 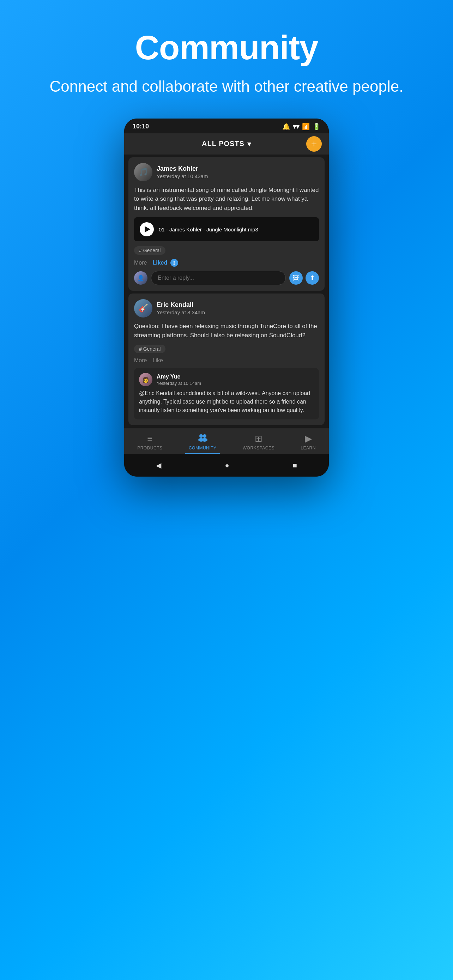 What do you see at coordinates (259, 448) in the screenshot?
I see `workspaces-label: WORKSPACES` at bounding box center [259, 448].